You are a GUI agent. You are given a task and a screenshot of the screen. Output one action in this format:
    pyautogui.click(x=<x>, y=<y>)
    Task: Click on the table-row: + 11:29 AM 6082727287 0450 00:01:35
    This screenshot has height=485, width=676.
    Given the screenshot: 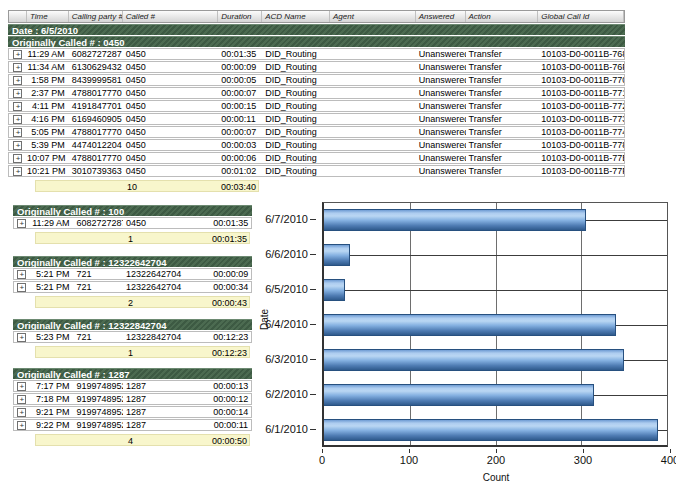 What is the action you would take?
    pyautogui.click(x=132, y=223)
    